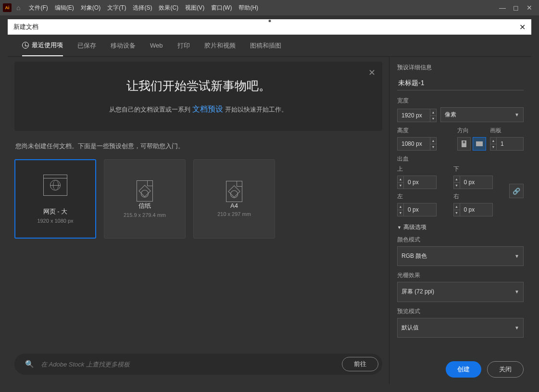 The height and width of the screenshot is (392, 539). What do you see at coordinates (479, 144) in the screenshot?
I see `orientation-landscape-button` at bounding box center [479, 144].